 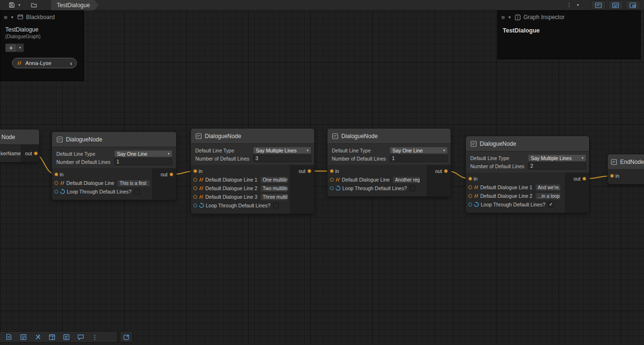 What do you see at coordinates (20, 146) in the screenshot?
I see `speaker-node-partial: Node kerName out` at bounding box center [20, 146].